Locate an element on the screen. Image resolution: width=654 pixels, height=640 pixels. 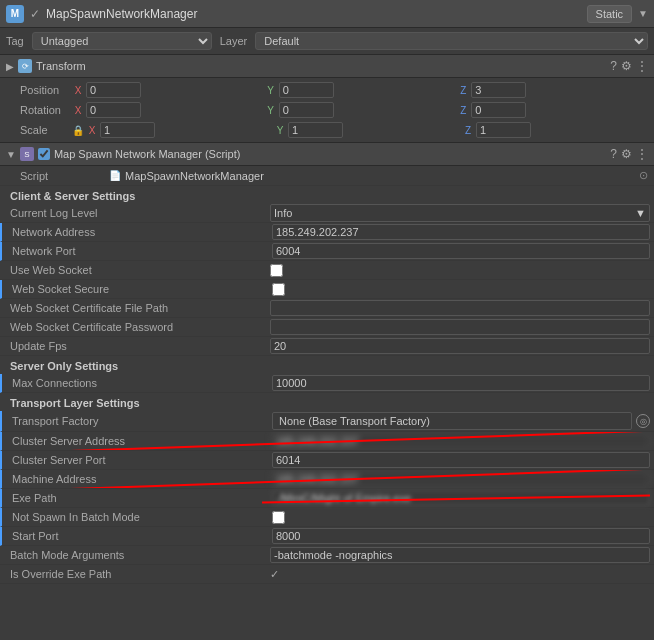
position-y-field: Y is located at coordinates (360, 90).